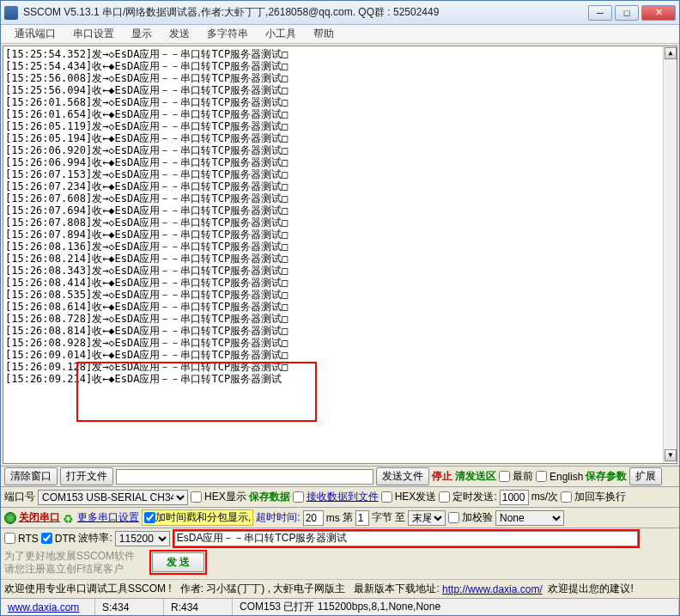  Describe the element at coordinates (76, 569) in the screenshot. I see `footer-line-2: 请您注册嘉立创F结尾客户` at that location.